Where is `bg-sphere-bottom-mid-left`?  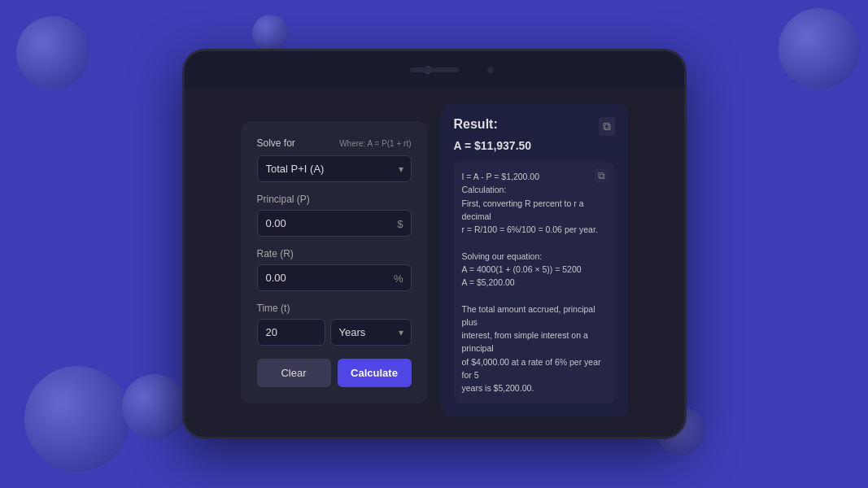 bg-sphere-bottom-mid-left is located at coordinates (155, 407).